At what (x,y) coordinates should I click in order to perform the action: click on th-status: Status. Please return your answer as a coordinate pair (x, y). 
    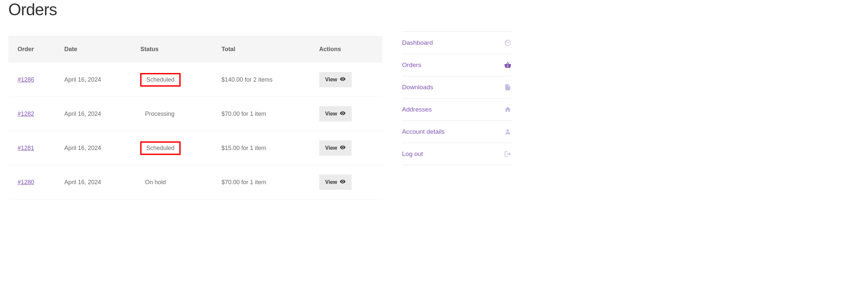
    Looking at the image, I should click on (174, 49).